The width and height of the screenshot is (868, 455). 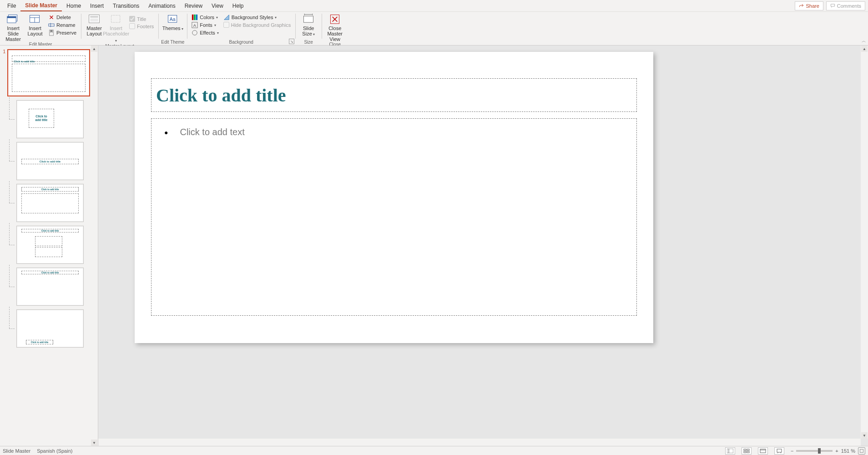 What do you see at coordinates (812, 6) in the screenshot?
I see `share-label: Share` at bounding box center [812, 6].